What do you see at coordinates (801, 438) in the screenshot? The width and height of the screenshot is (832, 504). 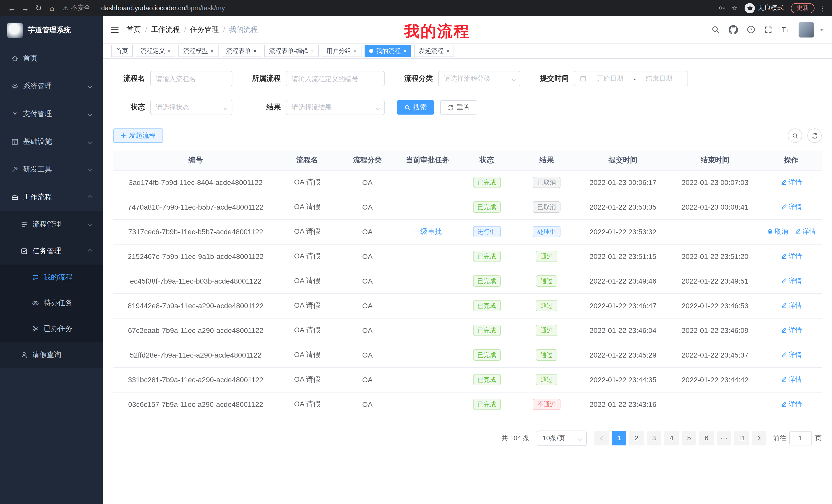 I see `goto-page-input` at bounding box center [801, 438].